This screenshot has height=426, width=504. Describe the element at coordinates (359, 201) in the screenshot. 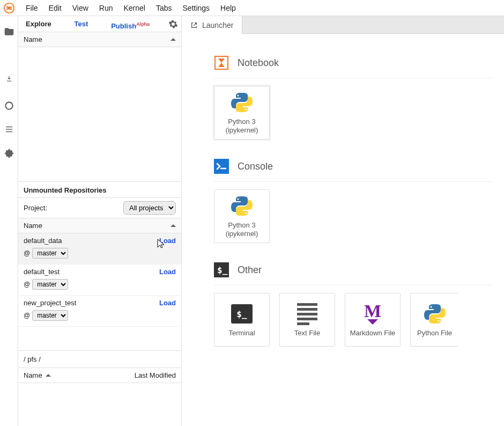

I see `section-console: Console Python 3 (ipykernel)` at that location.